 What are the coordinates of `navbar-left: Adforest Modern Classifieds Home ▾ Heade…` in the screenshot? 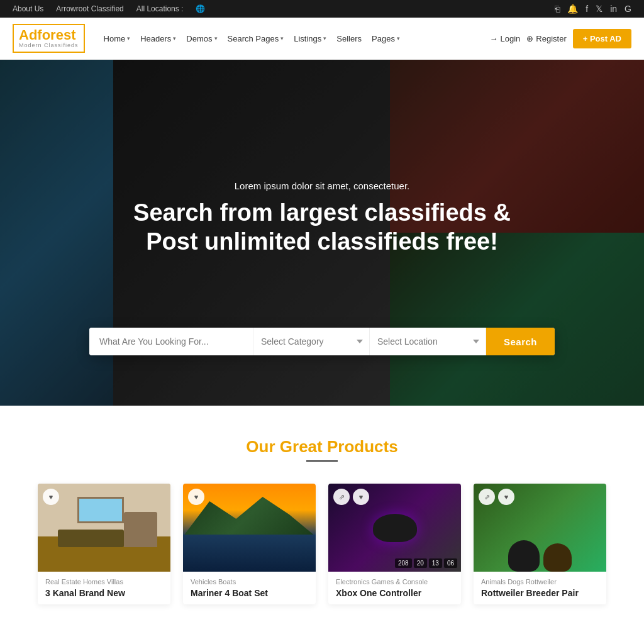 It's located at (206, 38).